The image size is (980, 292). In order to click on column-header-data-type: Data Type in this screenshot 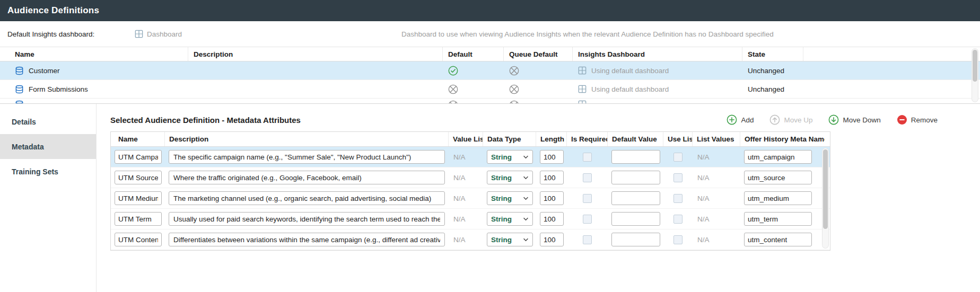, I will do `click(510, 139)`.